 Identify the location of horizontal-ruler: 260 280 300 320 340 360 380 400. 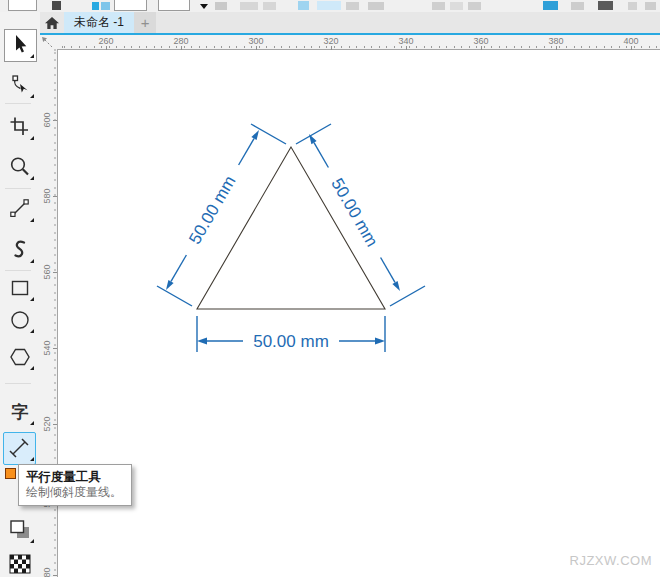
(359, 42).